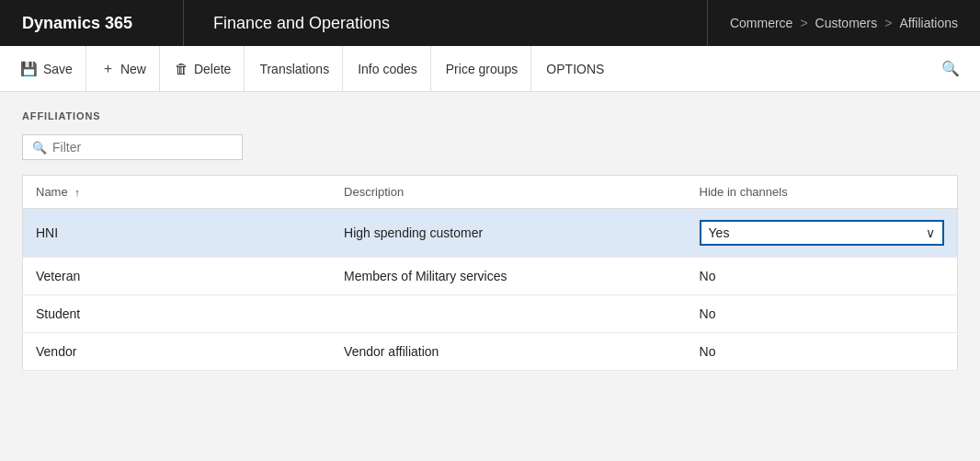  I want to click on table-header: Name ↑ Description Hide in channels, so click(491, 192).